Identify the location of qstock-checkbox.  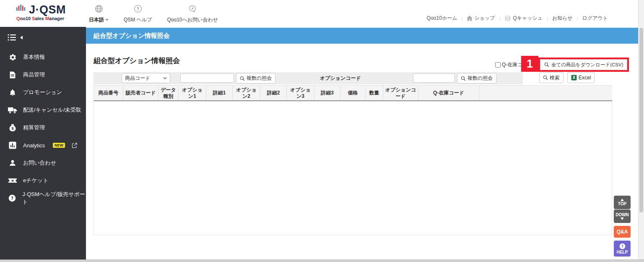
(498, 65).